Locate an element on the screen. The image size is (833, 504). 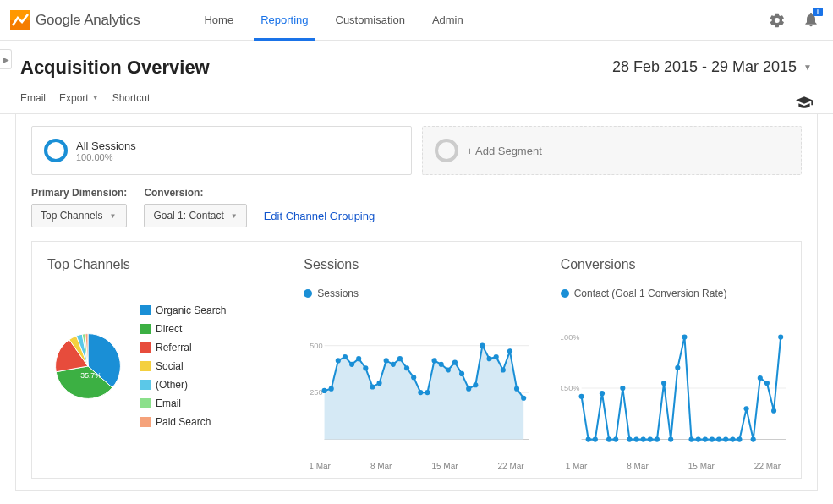
logo: Google Analytics is located at coordinates (74, 20).